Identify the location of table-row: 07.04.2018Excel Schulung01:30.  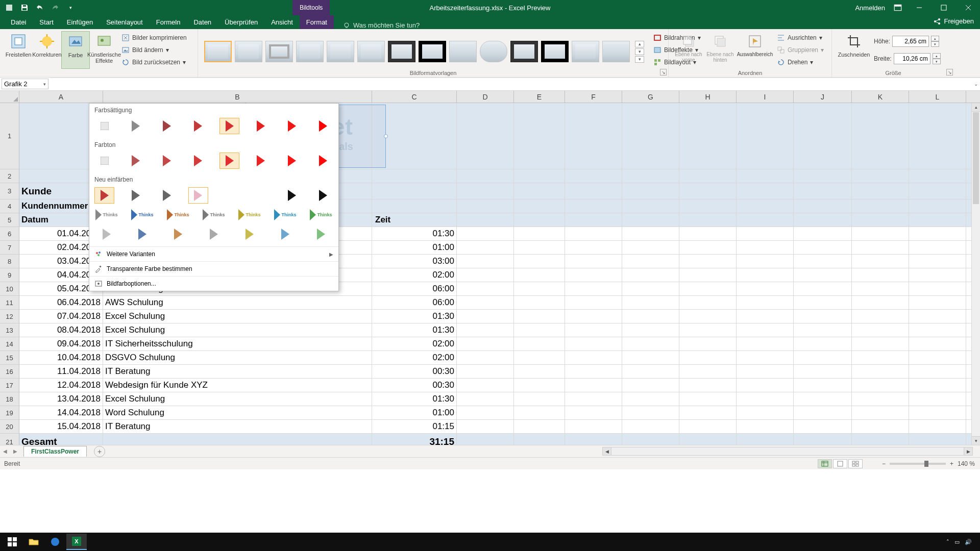
(500, 316).